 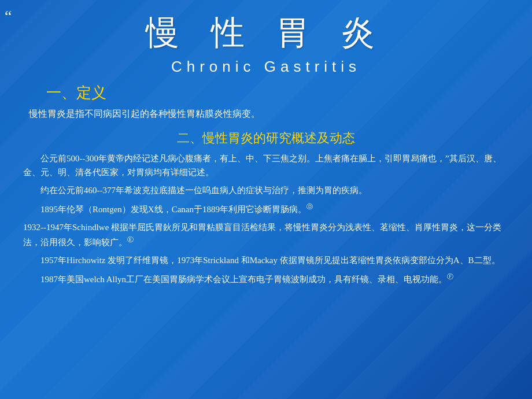 What do you see at coordinates (266, 32) in the screenshot?
I see `main-title: 慢 性 胃 炎` at bounding box center [266, 32].